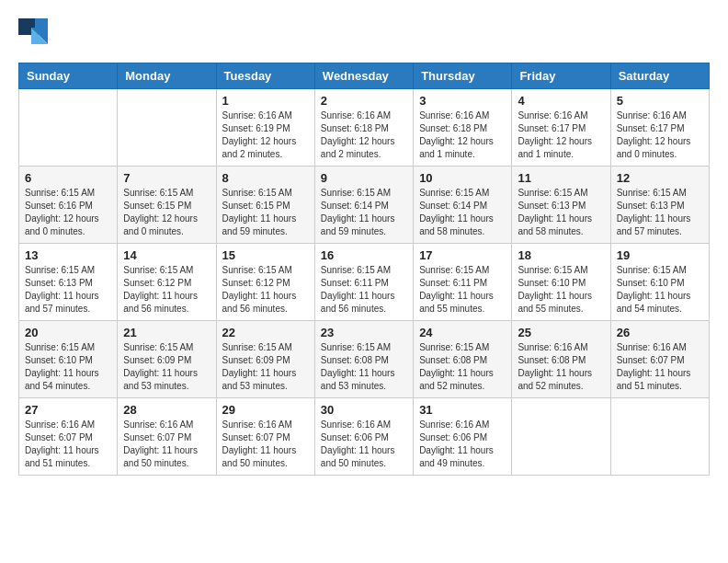  What do you see at coordinates (364, 178) in the screenshot?
I see `day-number: 9` at bounding box center [364, 178].